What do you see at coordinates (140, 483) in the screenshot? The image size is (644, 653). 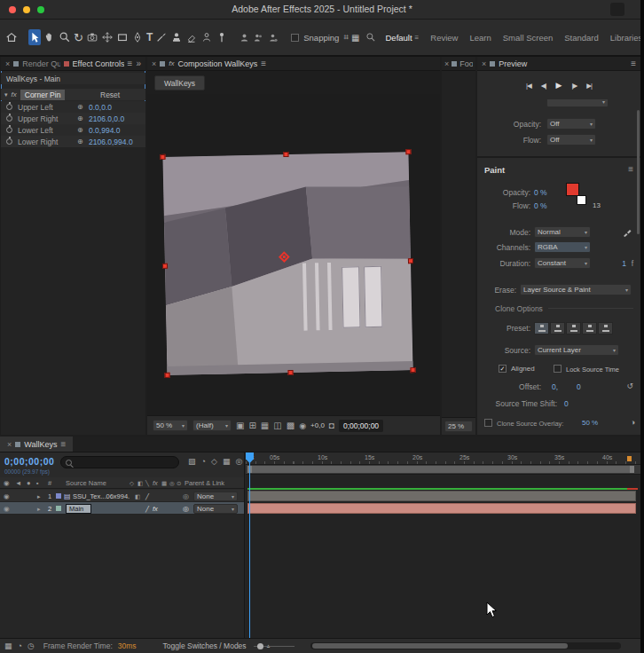 I see `collapse-switch-icon: ◧` at bounding box center [140, 483].